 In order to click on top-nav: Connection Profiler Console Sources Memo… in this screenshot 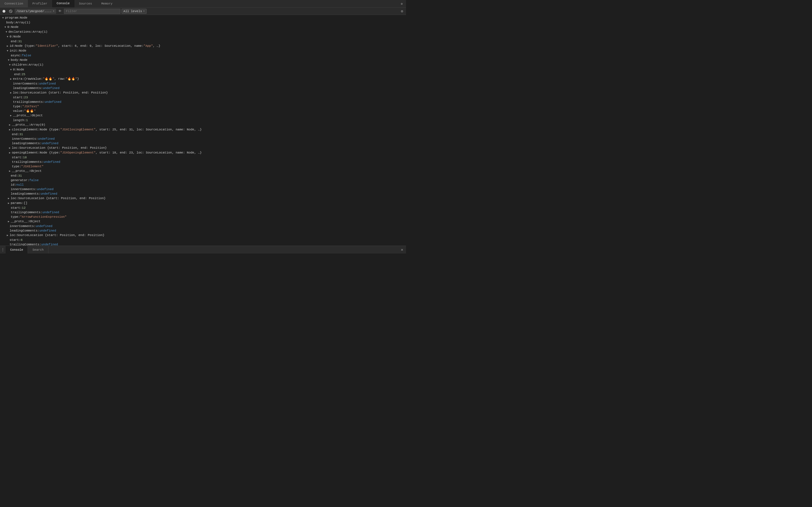, I will do `click(203, 4)`.